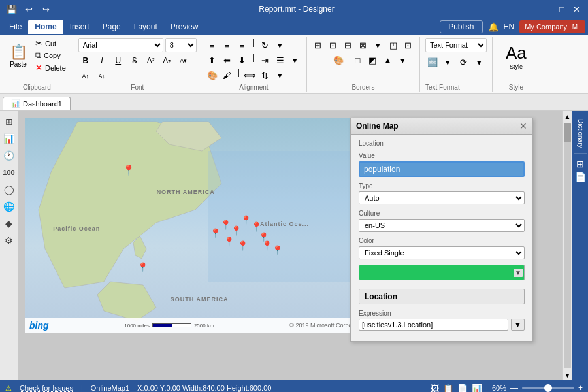  I want to click on sidebar-icon-grid: ⊞, so click(9, 122).